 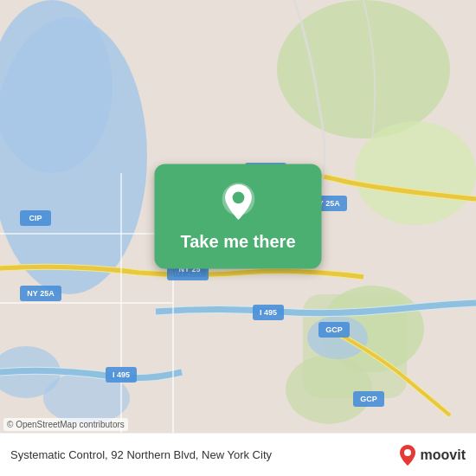 I want to click on moovit-pin-icon-bottom, so click(x=408, y=455).